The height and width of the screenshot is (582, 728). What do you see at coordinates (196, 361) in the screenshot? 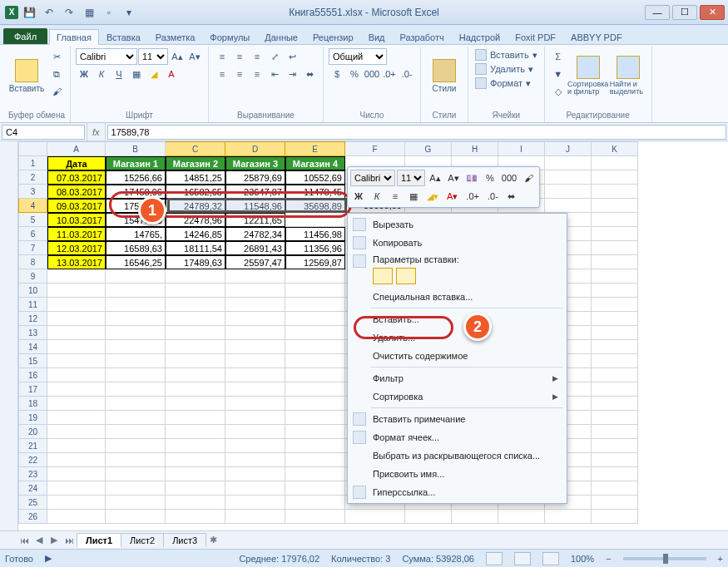
I see `cell-C15` at bounding box center [196, 361].